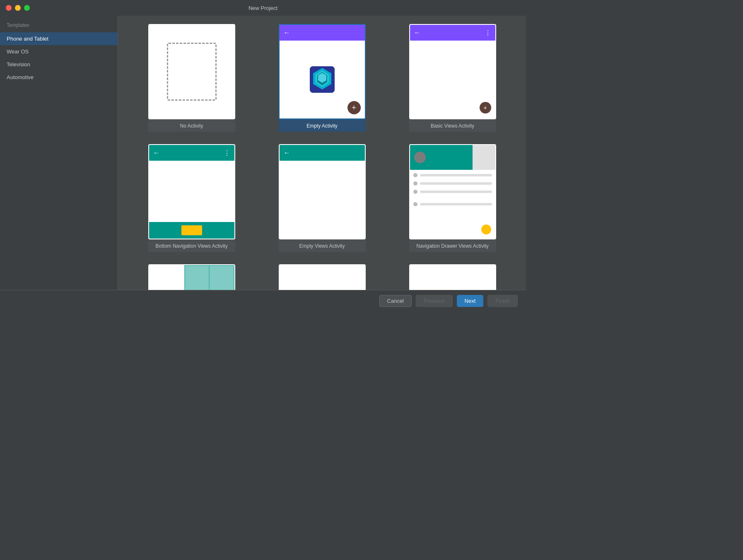 The height and width of the screenshot is (560, 743). I want to click on no-activity-icon, so click(192, 72).